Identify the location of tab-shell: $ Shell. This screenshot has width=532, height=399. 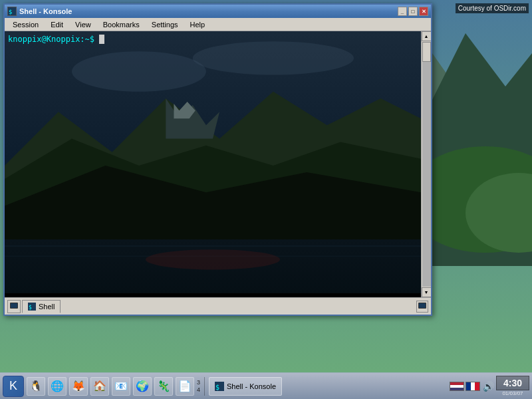
(41, 307).